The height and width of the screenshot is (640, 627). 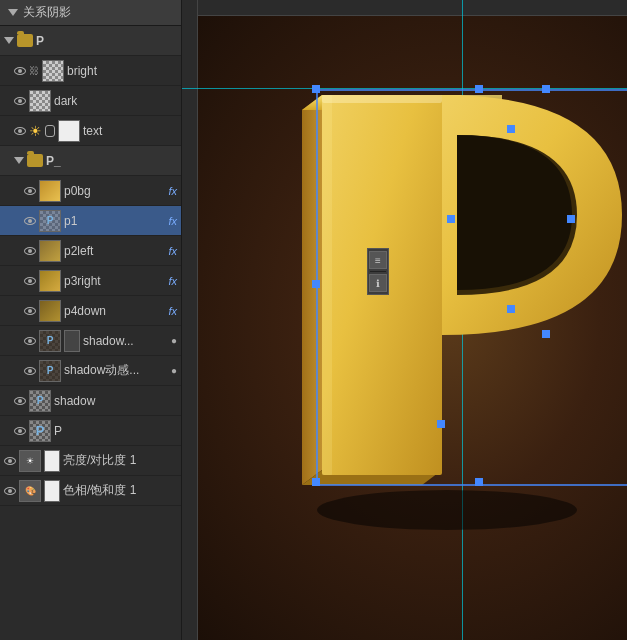 What do you see at coordinates (34, 70) in the screenshot?
I see `chain-icon: ⛓` at bounding box center [34, 70].